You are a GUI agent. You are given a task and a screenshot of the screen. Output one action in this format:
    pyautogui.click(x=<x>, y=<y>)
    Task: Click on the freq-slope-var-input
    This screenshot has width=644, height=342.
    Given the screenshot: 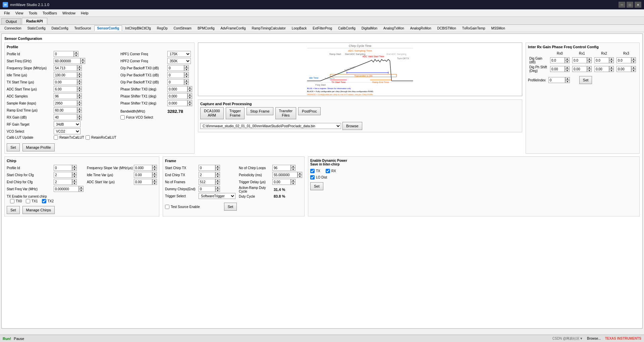 What is the action you would take?
    pyautogui.click(x=143, y=168)
    